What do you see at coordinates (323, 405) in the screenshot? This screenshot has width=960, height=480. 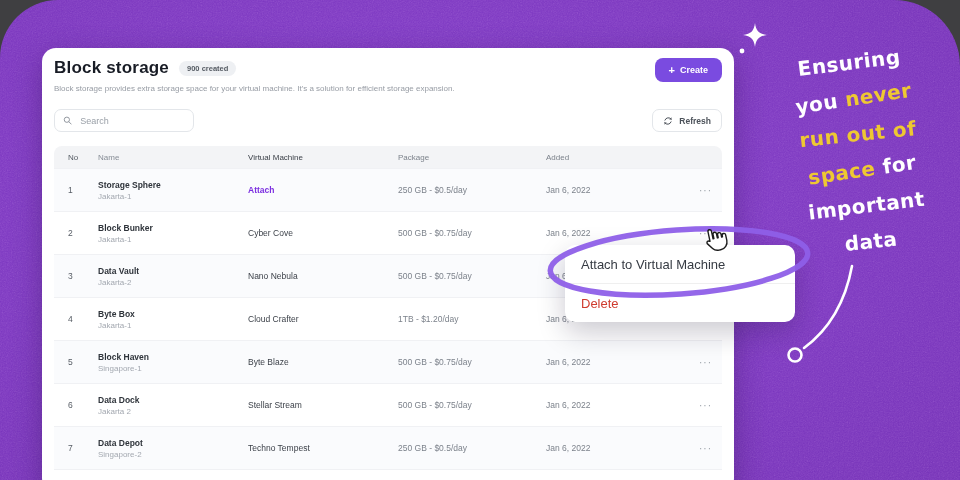 I see `virtual-machine-cell: Stellar Stream` at bounding box center [323, 405].